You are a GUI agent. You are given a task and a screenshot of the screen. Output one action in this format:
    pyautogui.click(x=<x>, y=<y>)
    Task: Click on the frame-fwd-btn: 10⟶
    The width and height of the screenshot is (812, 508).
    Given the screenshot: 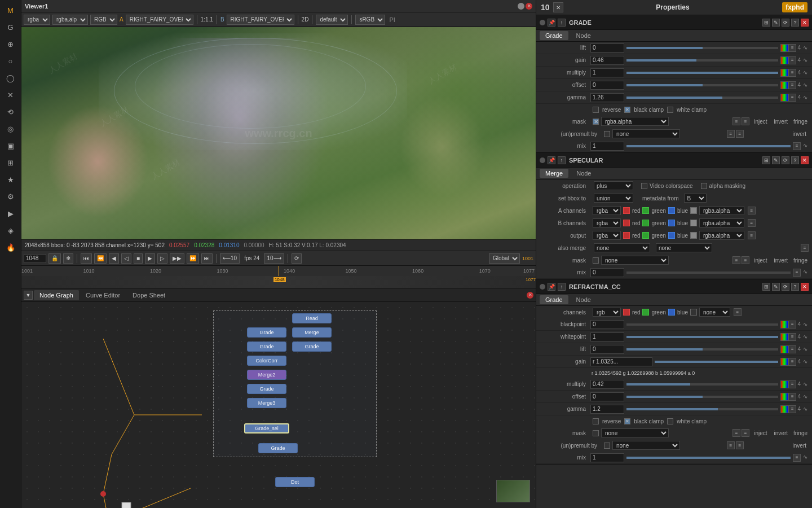 What is the action you would take?
    pyautogui.click(x=274, y=259)
    